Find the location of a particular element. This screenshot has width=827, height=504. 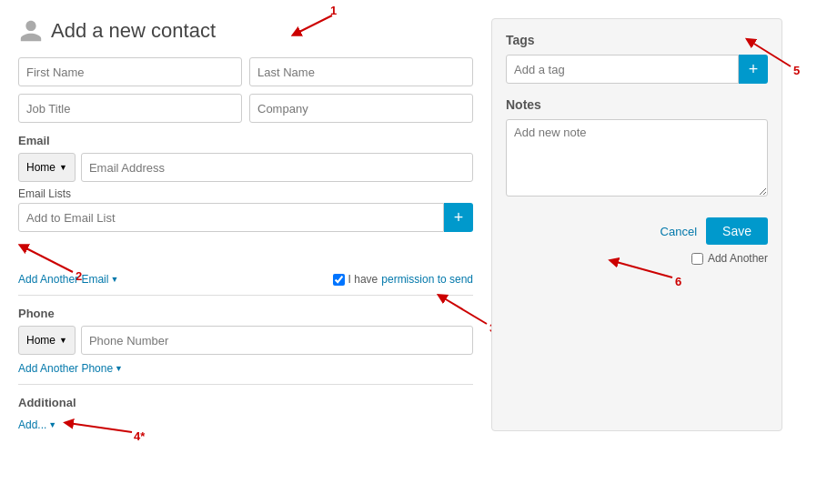

add-phone-caret: ▼ is located at coordinates (118, 368).